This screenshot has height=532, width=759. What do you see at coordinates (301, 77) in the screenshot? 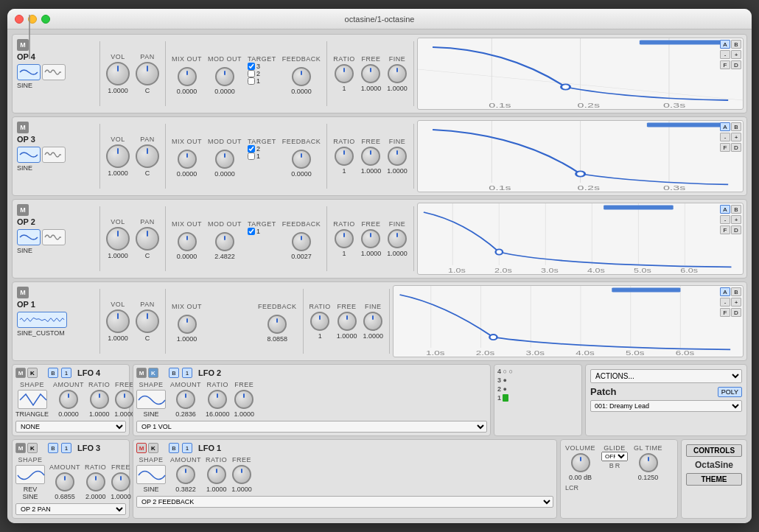
I see `op4-feedback-knob` at bounding box center [301, 77].